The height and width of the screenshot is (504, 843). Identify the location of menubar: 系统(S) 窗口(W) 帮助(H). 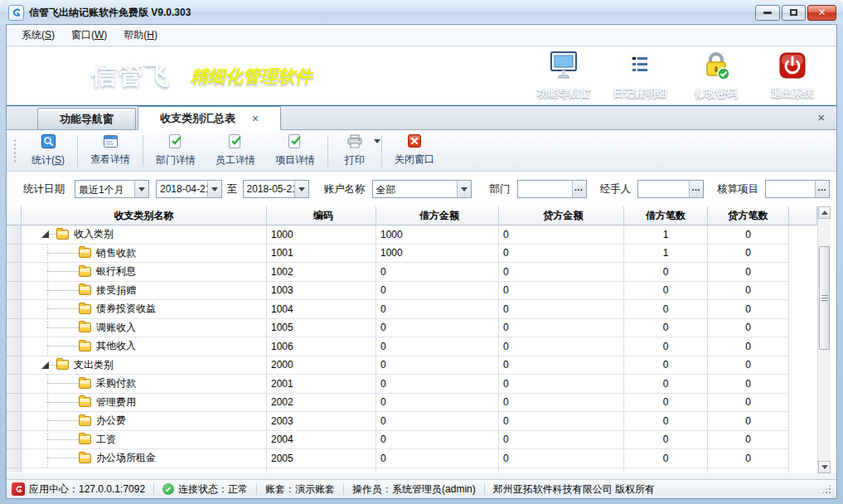
(421, 36).